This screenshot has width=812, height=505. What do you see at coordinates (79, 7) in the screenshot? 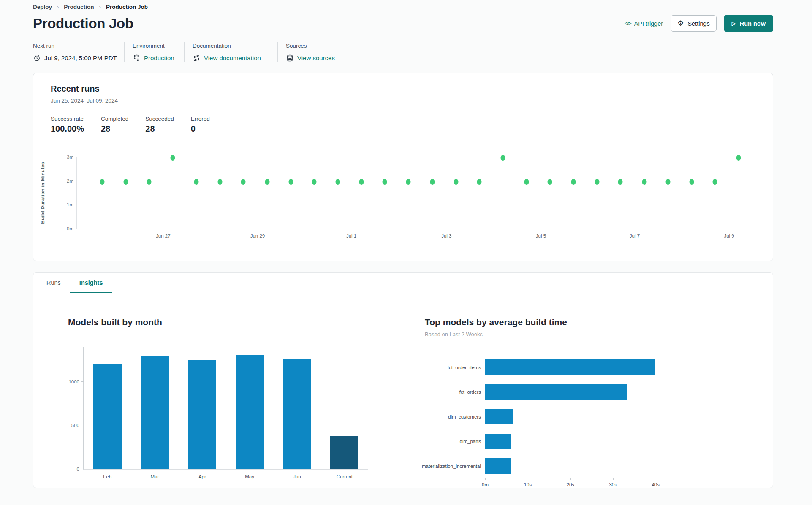
I see `breadcrumb-production: Production` at bounding box center [79, 7].